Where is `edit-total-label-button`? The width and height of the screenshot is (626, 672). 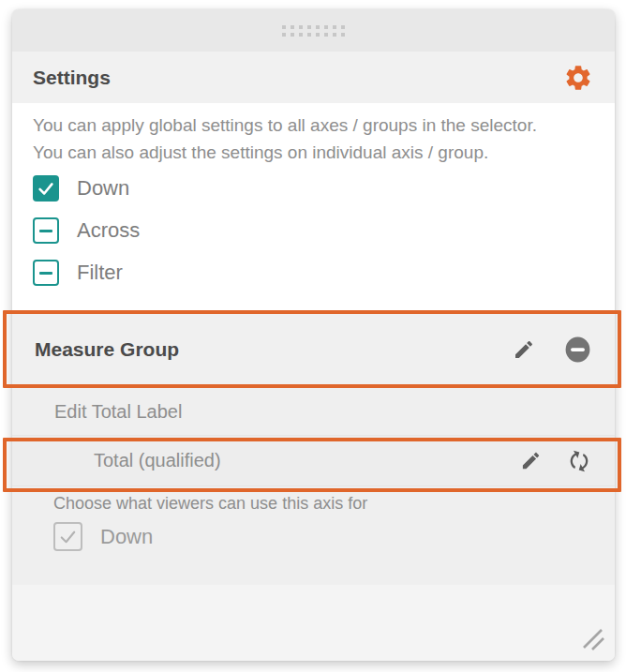 edit-total-label-button is located at coordinates (530, 461).